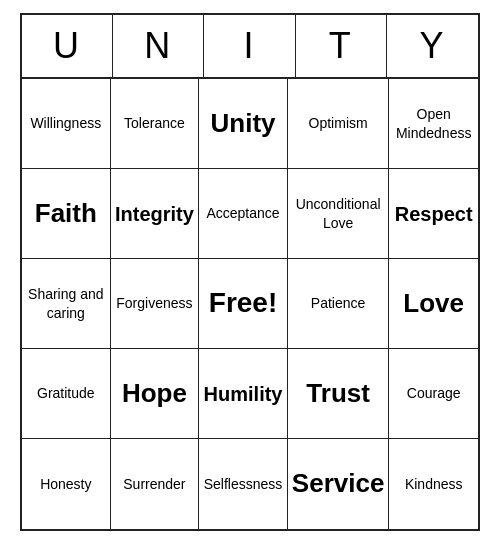 The width and height of the screenshot is (500, 544). Describe the element at coordinates (156, 484) in the screenshot. I see `bingo-cell: Surrender` at that location.